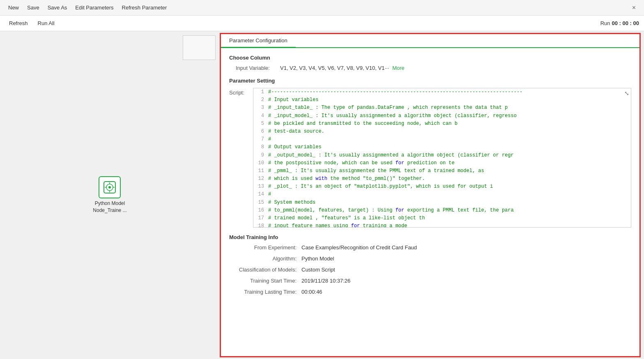 The image size is (644, 359). I want to click on save-button: Save, so click(33, 7).